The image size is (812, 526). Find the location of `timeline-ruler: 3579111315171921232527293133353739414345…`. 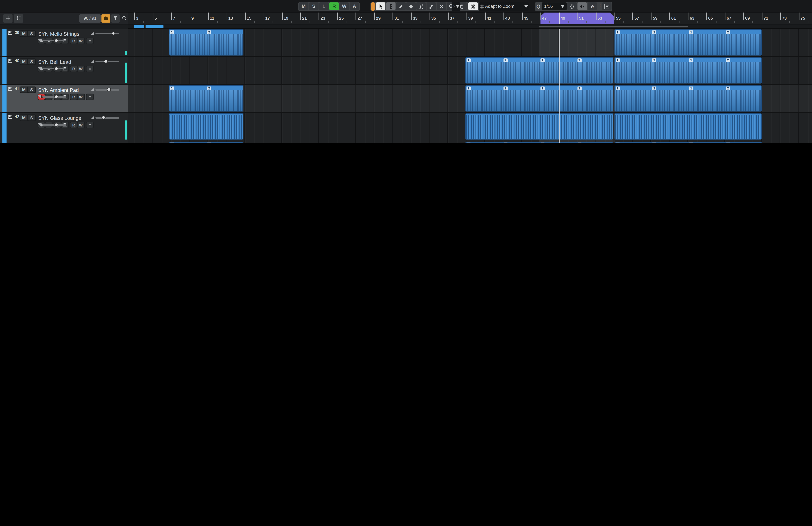

timeline-ruler: 3579111315171921232527293133353739414345… is located at coordinates (470, 18).